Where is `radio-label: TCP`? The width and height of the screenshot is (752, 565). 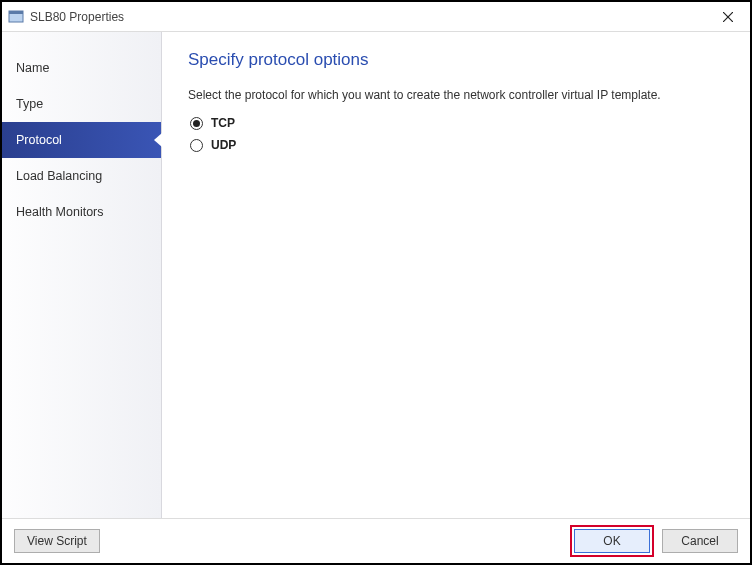 radio-label: TCP is located at coordinates (223, 123).